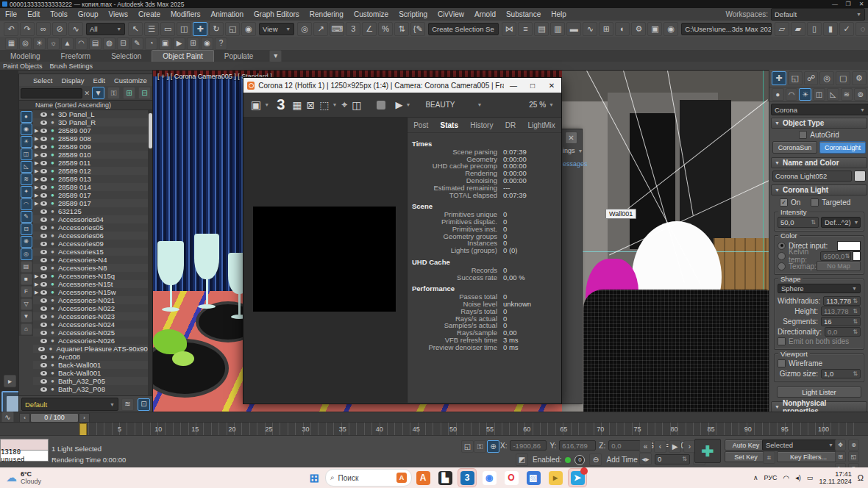 The height and width of the screenshot is (488, 868). What do you see at coordinates (23, 66) in the screenshot?
I see `ribbon-subtab: Paint Objects` at bounding box center [23, 66].